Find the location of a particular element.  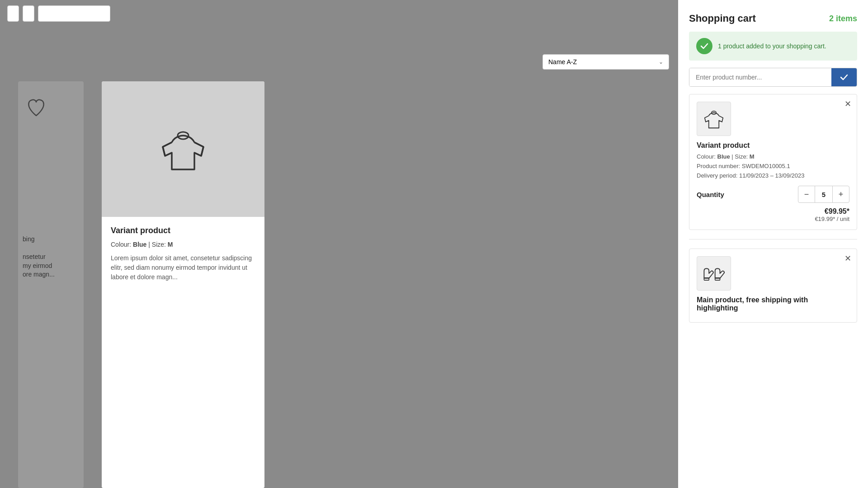

success-banner: 1 product added to your shopping cart. is located at coordinates (773, 46).